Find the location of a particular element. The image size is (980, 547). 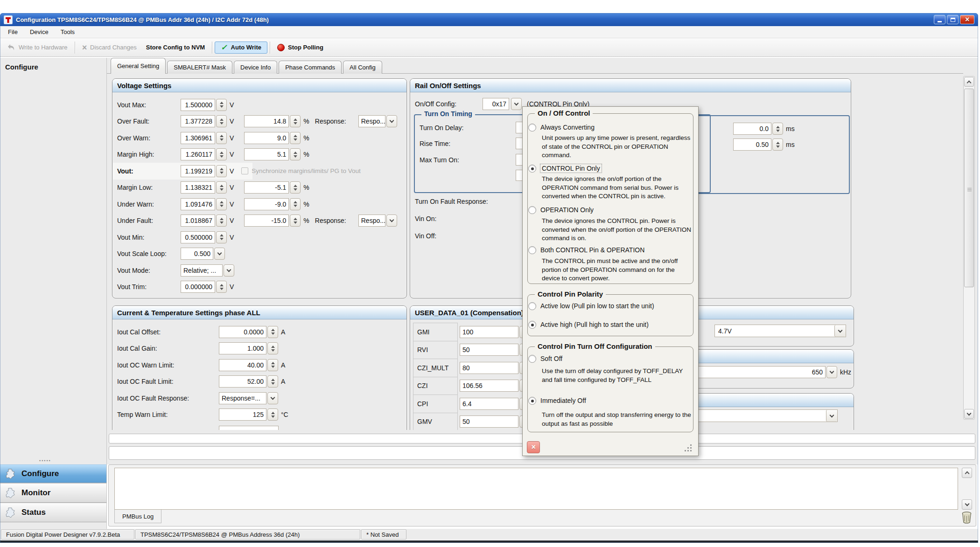

iout-oc-fault-input: 52.00 is located at coordinates (243, 381).